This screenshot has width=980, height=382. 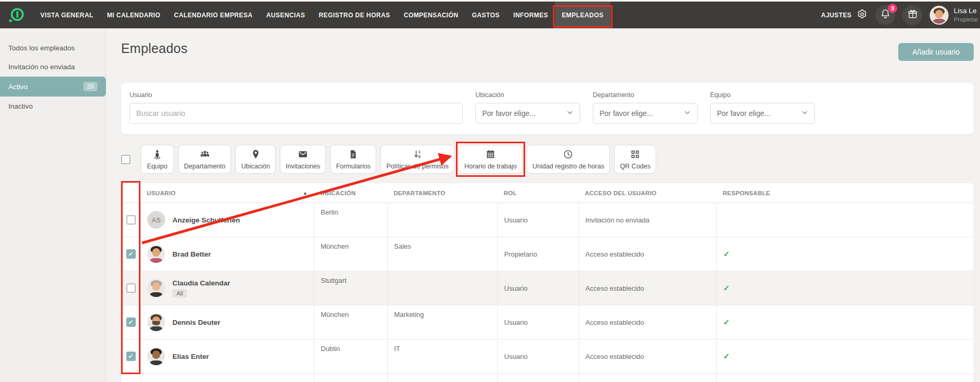 What do you see at coordinates (17, 15) in the screenshot?
I see `absence-logo` at bounding box center [17, 15].